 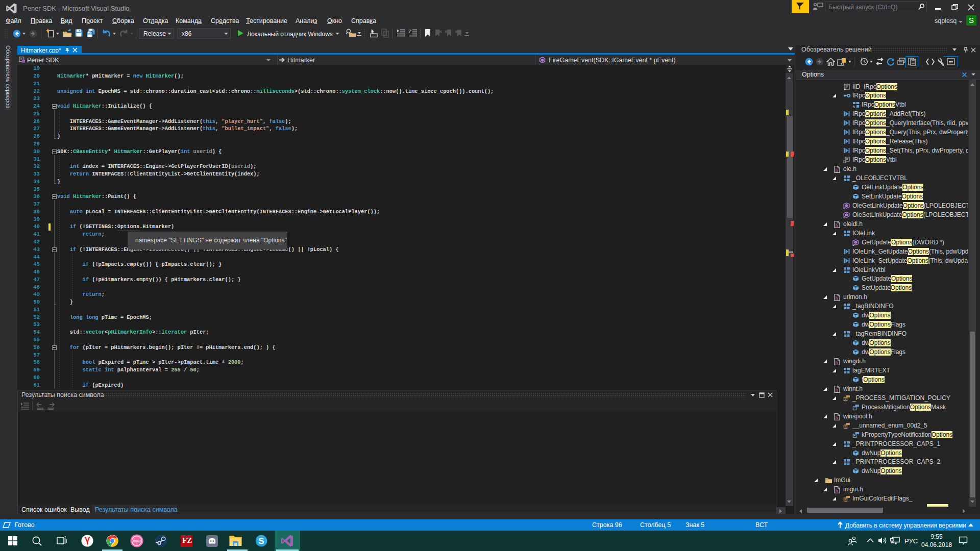 What do you see at coordinates (854, 107) in the screenshot?
I see `svg-text: 5` at bounding box center [854, 107].